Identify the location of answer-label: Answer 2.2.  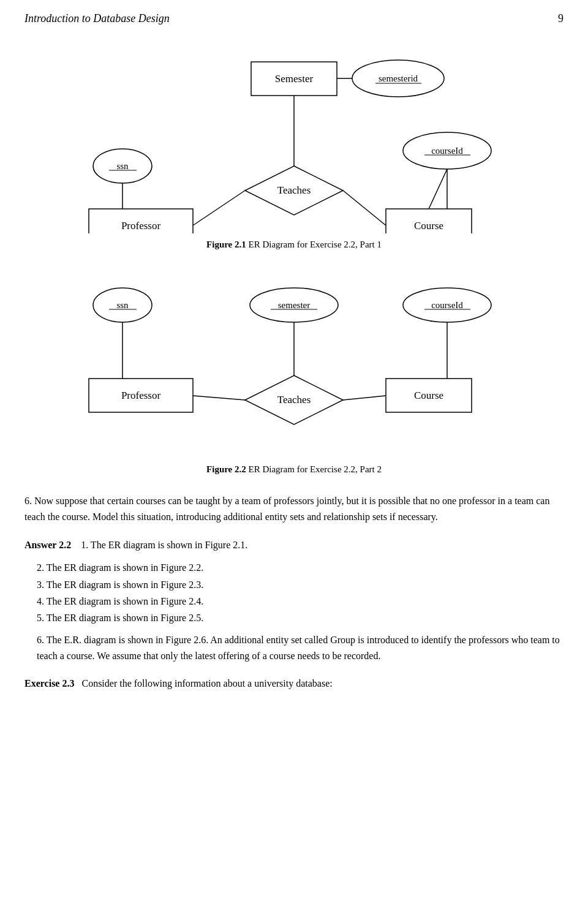
(48, 545).